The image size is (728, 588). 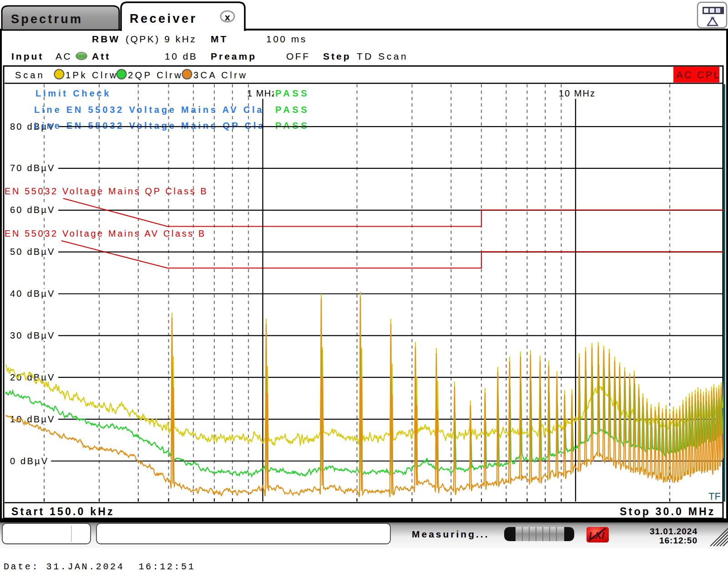 I want to click on svg-text: 40 dBµV, so click(x=33, y=294).